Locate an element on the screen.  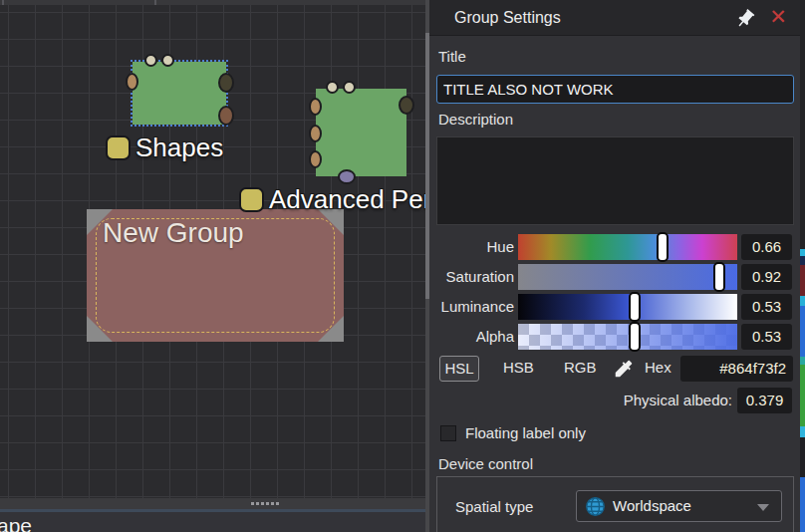
description-label: Description is located at coordinates (476, 120).